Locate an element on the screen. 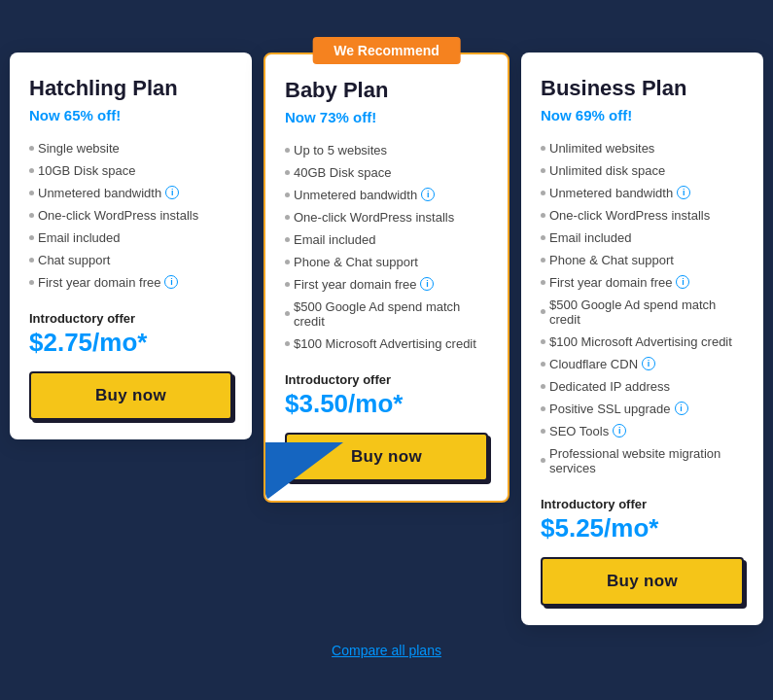 The height and width of the screenshot is (700, 773). list-item: Cloudflare CDNi is located at coordinates (642, 364).